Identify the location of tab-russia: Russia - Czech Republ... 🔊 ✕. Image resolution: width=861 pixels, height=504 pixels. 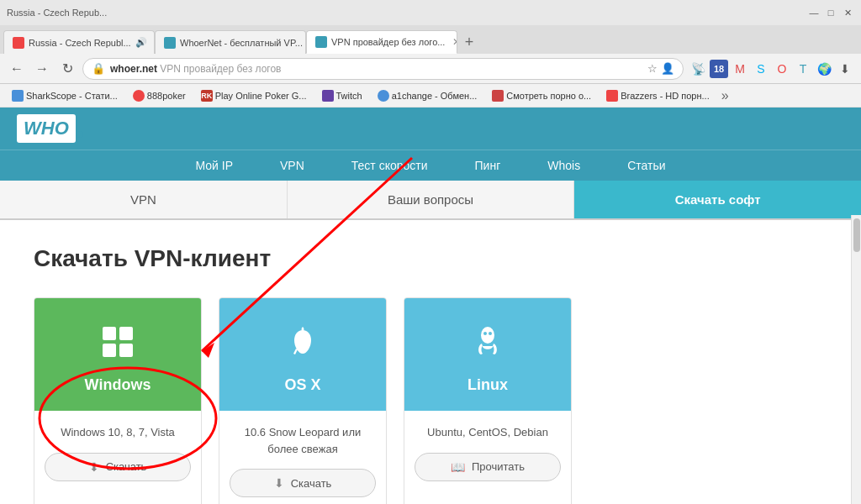
(79, 42).